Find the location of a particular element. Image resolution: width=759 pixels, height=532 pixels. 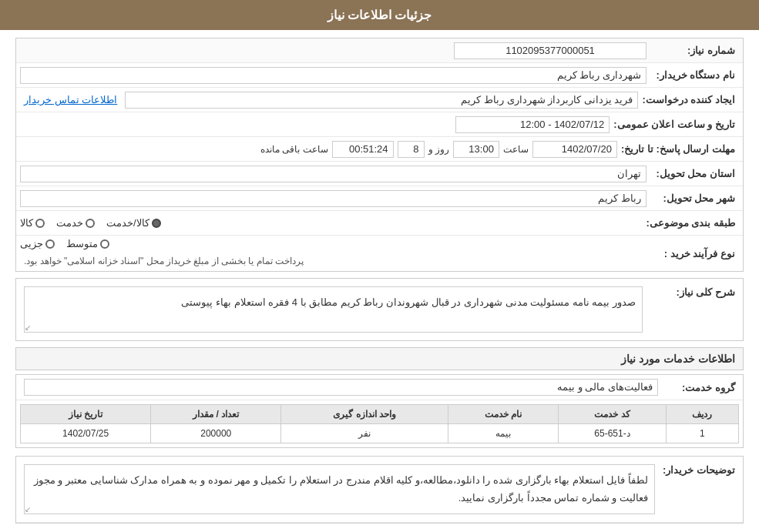

response-time-label: ساعت is located at coordinates (516, 149).